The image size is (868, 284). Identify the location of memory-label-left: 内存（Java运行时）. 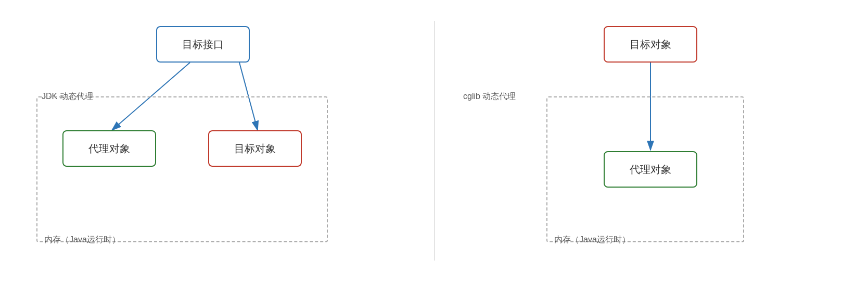
(82, 240).